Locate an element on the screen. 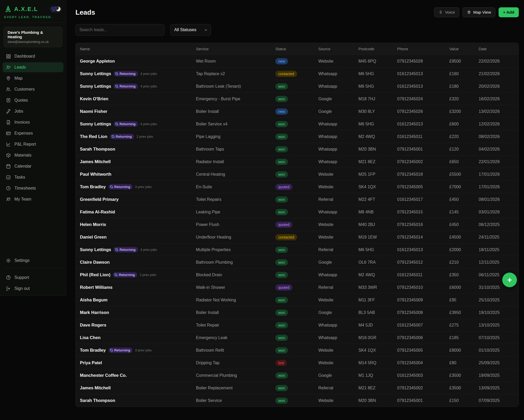 The width and height of the screenshot is (524, 420). phone-cell: 07912345018 is located at coordinates (419, 174).